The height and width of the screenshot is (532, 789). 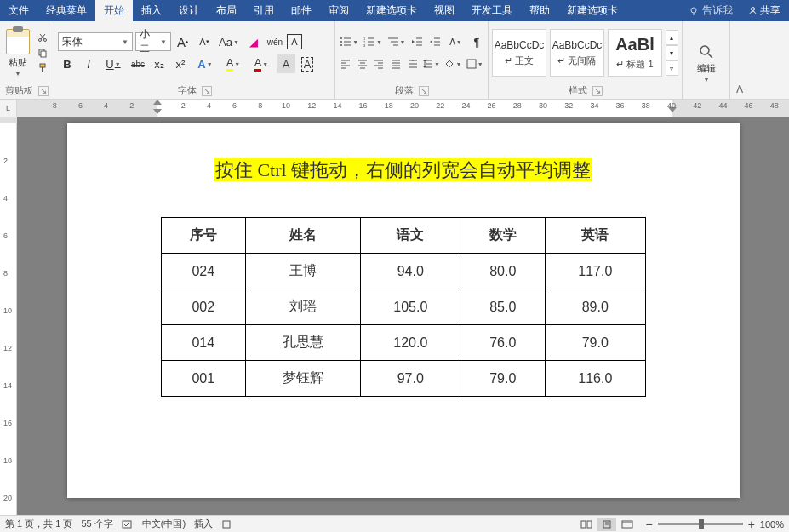 I want to click on table-cell: 孔思慧, so click(x=303, y=343).